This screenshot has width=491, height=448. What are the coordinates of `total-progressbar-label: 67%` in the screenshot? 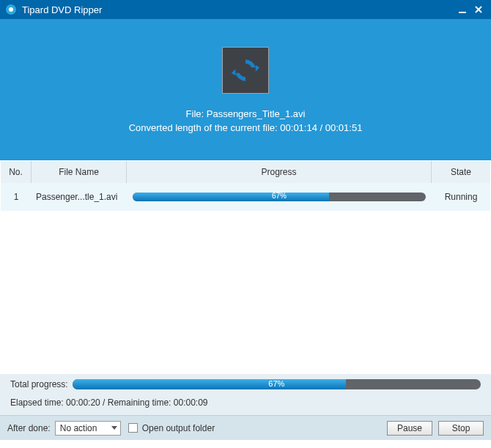 It's located at (277, 384).